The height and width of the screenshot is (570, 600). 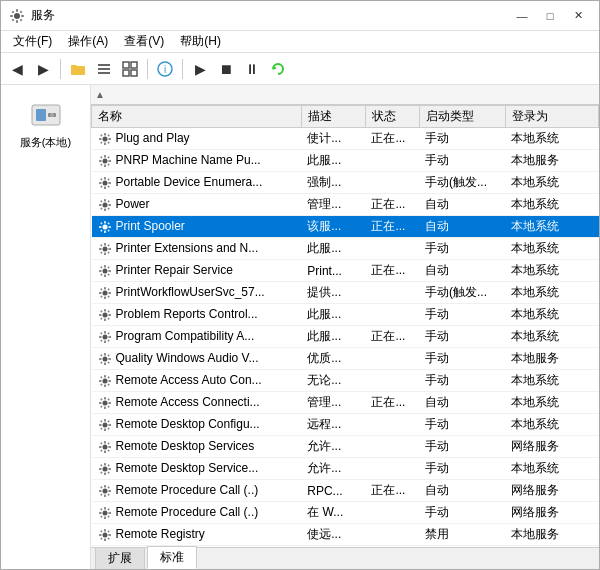 I want to click on toolbar-folder, so click(x=78, y=69).